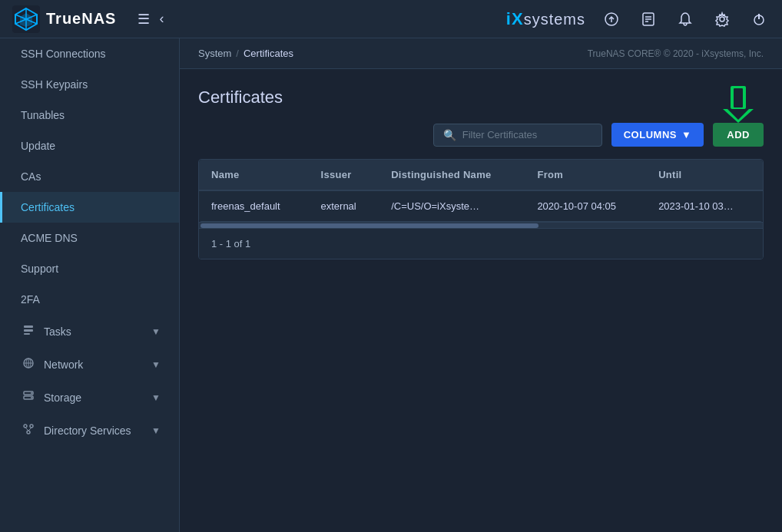 The height and width of the screenshot is (532, 782). I want to click on network-chevron-icon: ▼, so click(156, 365).